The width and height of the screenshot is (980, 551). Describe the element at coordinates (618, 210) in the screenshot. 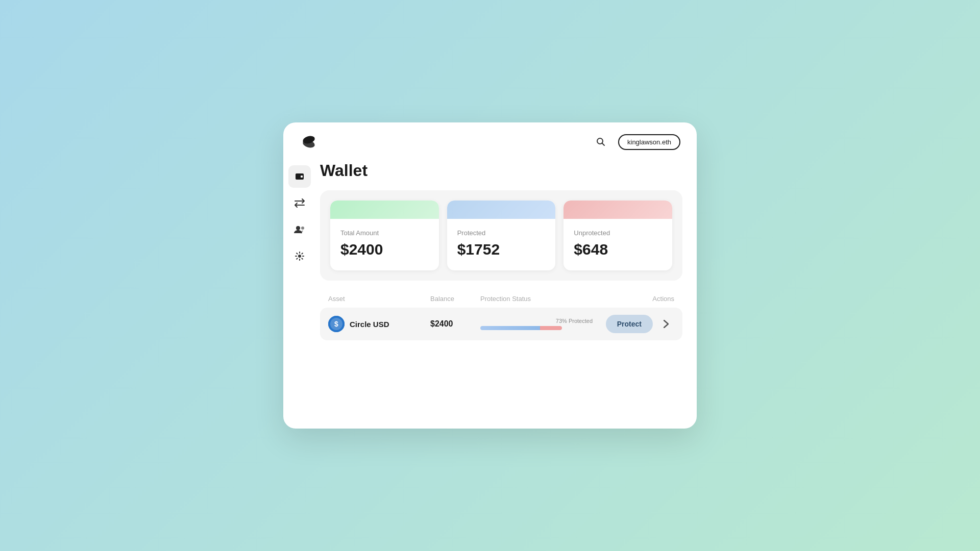

I see `stat-card-top-red` at that location.